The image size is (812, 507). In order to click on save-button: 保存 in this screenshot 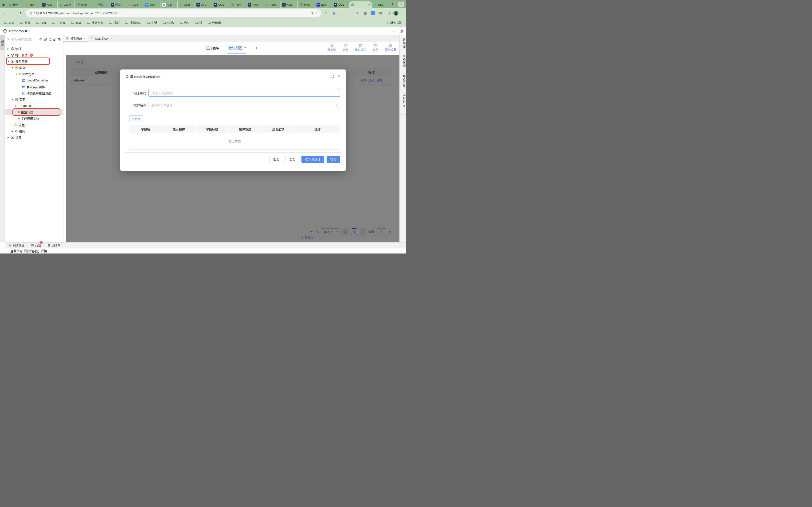, I will do `click(334, 160)`.